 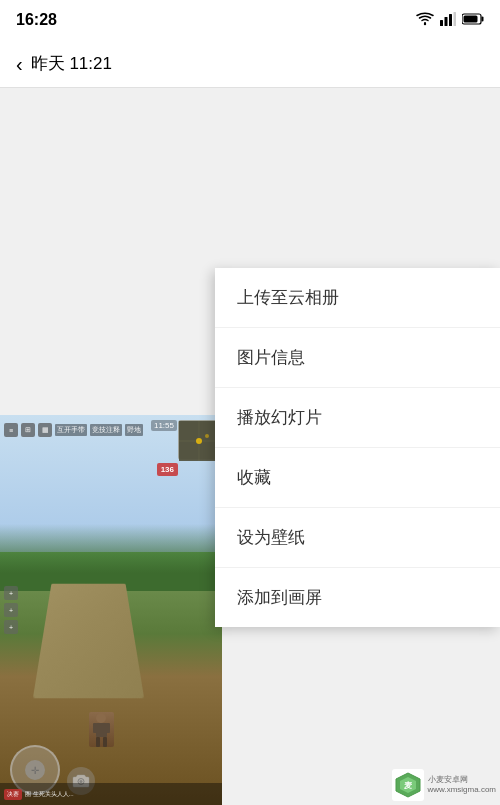 I want to click on game-menu-icon-2: ⊞, so click(x=28, y=430).